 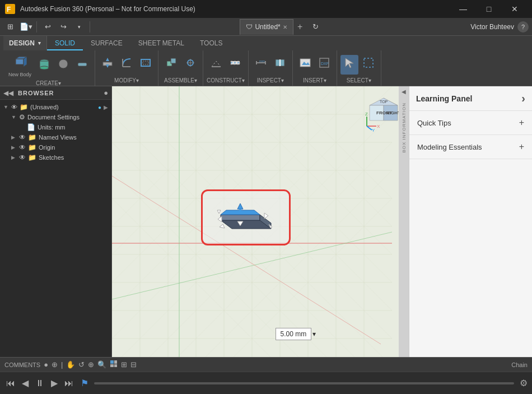 What do you see at coordinates (48, 27) in the screenshot?
I see `undo-button: ↩` at bounding box center [48, 27].